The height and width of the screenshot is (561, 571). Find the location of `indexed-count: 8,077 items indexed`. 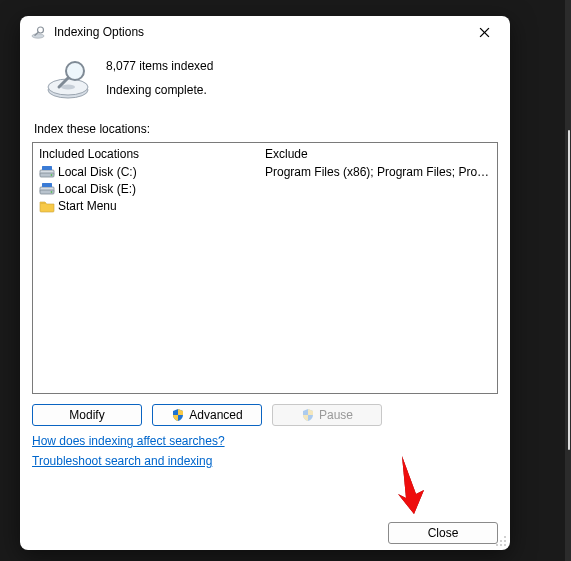

indexed-count: 8,077 items indexed is located at coordinates (160, 66).